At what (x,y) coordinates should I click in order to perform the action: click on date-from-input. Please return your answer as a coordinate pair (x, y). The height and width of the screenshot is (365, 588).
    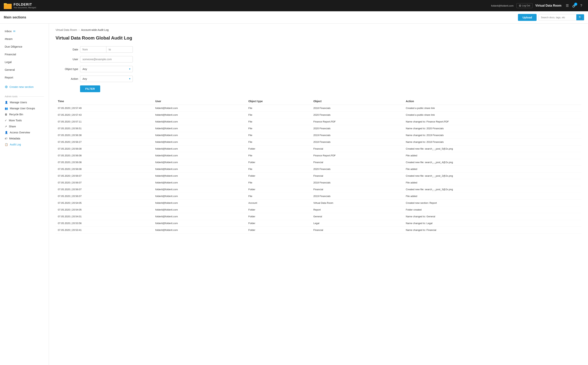
    Looking at the image, I should click on (93, 49).